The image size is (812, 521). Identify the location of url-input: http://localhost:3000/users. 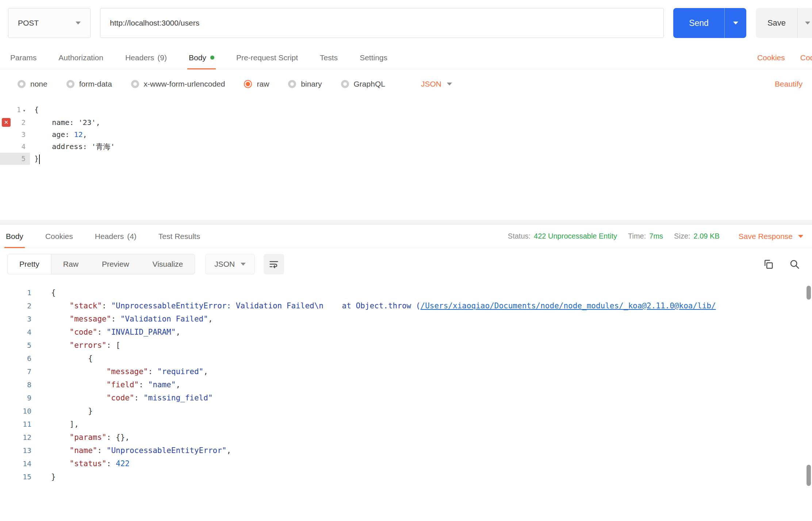
(382, 23).